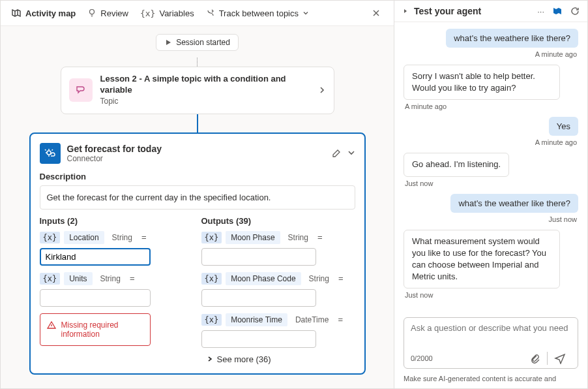 This screenshot has height=389, width=588. I want to click on top-tabs: Activity map Review {x} Variables Track …, so click(197, 13).